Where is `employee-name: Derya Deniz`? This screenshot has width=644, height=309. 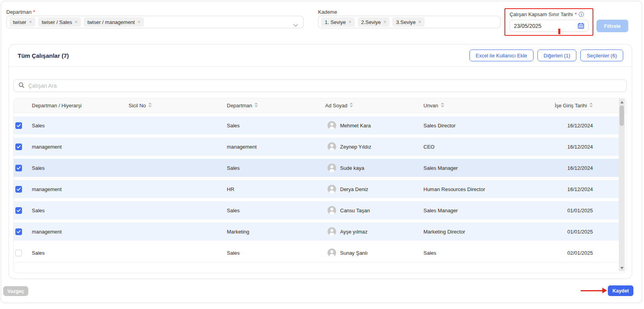
employee-name: Derya Deniz is located at coordinates (354, 189).